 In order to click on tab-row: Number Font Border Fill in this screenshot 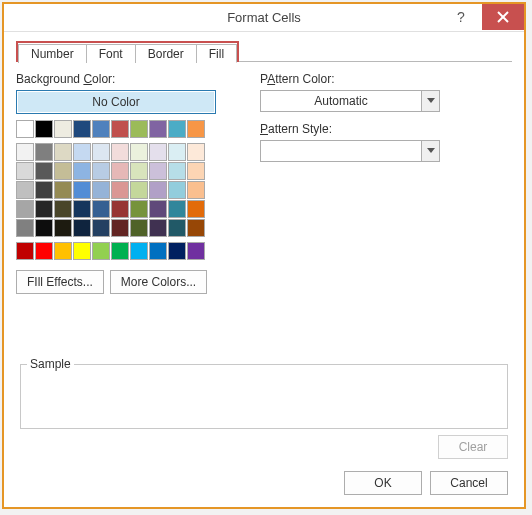, I will do `click(264, 51)`.